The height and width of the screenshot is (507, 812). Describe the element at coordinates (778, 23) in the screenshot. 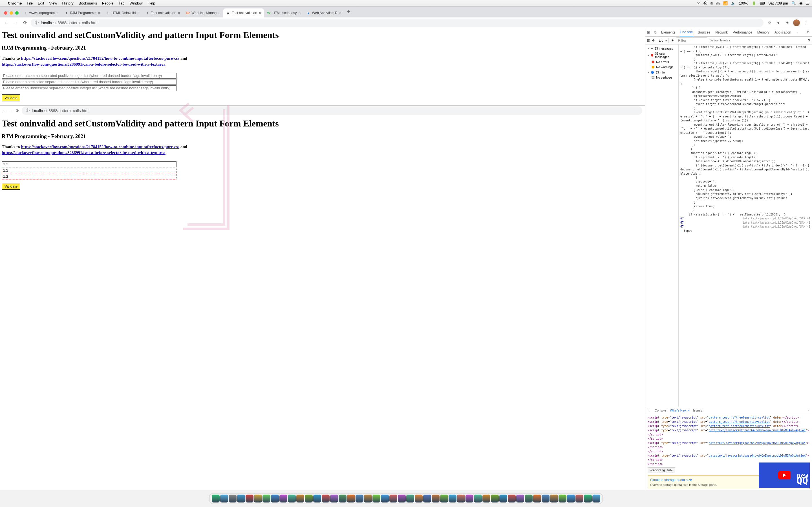

I see `extension-icon: ▼` at that location.